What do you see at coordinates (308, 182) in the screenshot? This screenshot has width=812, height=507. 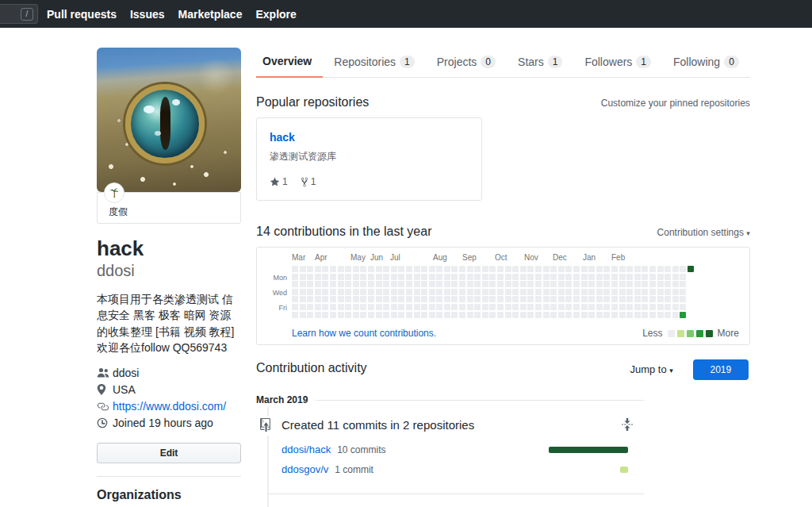 I see `repo-forks: 1` at bounding box center [308, 182].